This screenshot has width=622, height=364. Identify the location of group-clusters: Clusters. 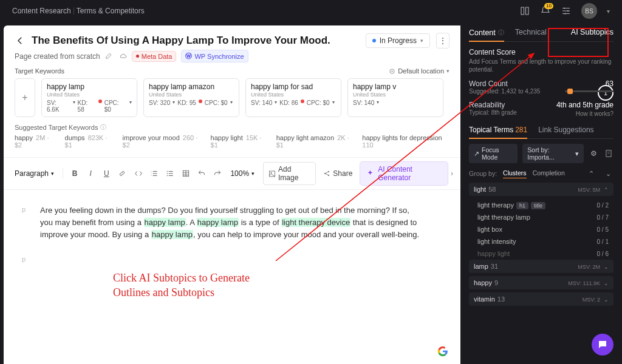
(515, 174).